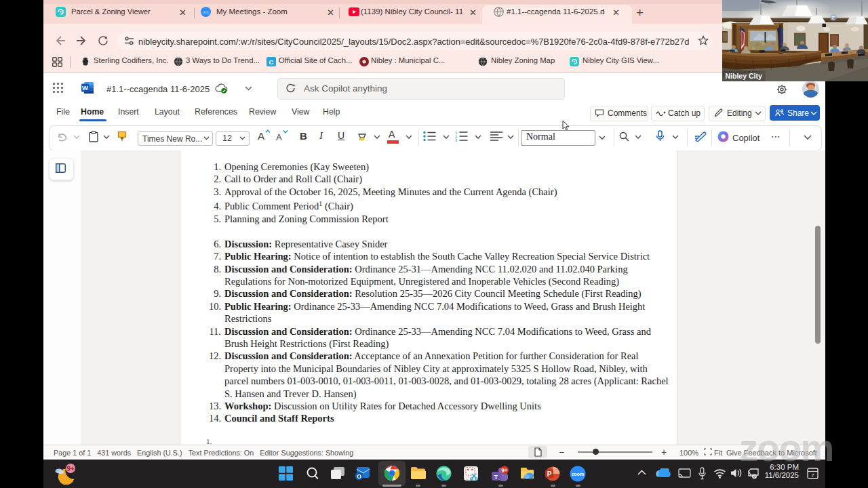 This screenshot has height=488, width=868. What do you see at coordinates (496, 477) in the screenshot?
I see `svg-text: T` at bounding box center [496, 477].